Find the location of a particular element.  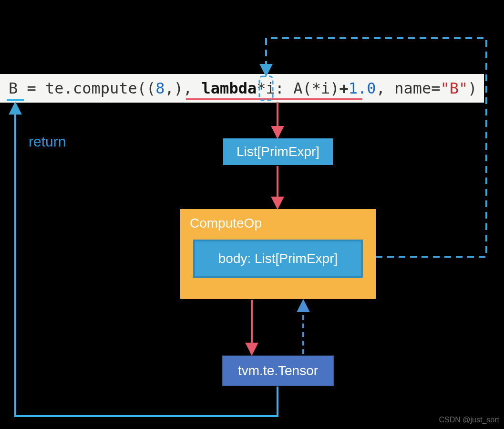

return-label: return is located at coordinates (47, 142).